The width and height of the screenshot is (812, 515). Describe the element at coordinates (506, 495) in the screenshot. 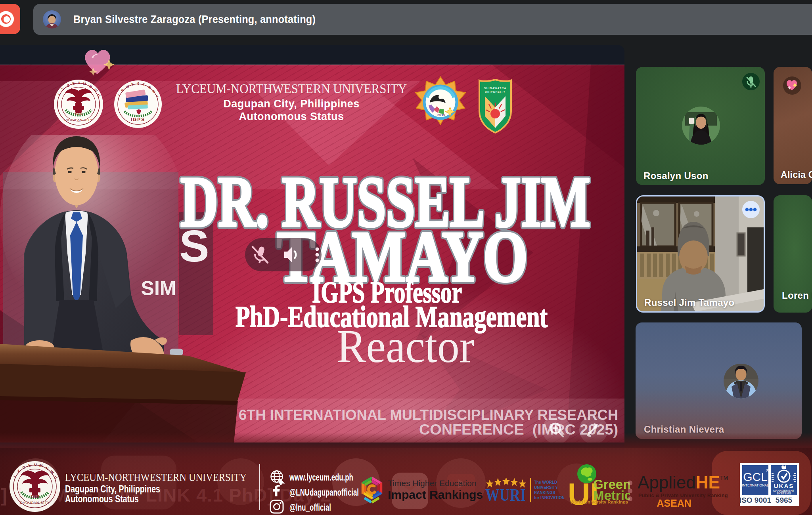

I see `svg-text: WURI` at that location.